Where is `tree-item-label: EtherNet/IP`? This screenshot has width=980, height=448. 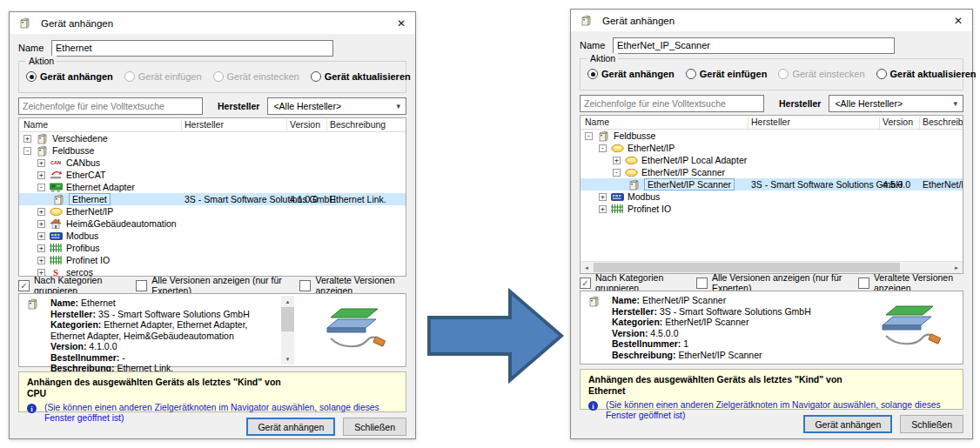 tree-item-label: EtherNet/IP is located at coordinates (651, 148).